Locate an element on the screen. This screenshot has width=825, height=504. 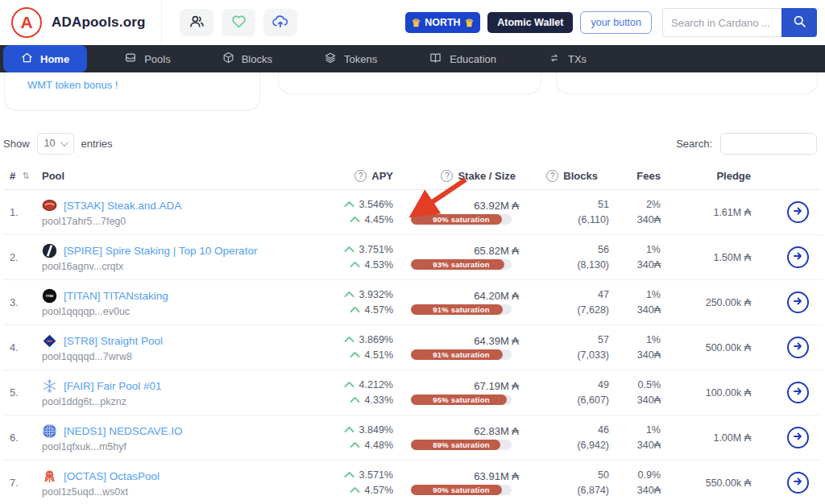
pool-link: [FAIR] Fair Pool #01 is located at coordinates (113, 386).